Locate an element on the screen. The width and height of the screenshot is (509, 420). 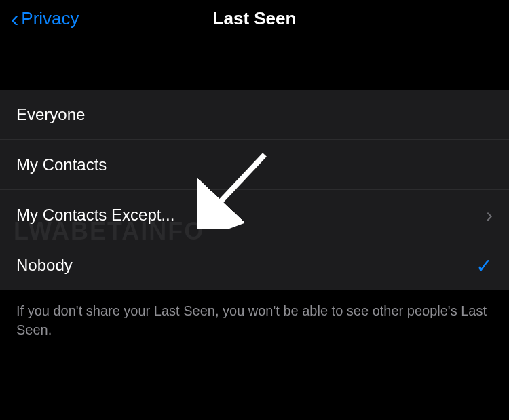
back-label: Privacy is located at coordinates (50, 19).